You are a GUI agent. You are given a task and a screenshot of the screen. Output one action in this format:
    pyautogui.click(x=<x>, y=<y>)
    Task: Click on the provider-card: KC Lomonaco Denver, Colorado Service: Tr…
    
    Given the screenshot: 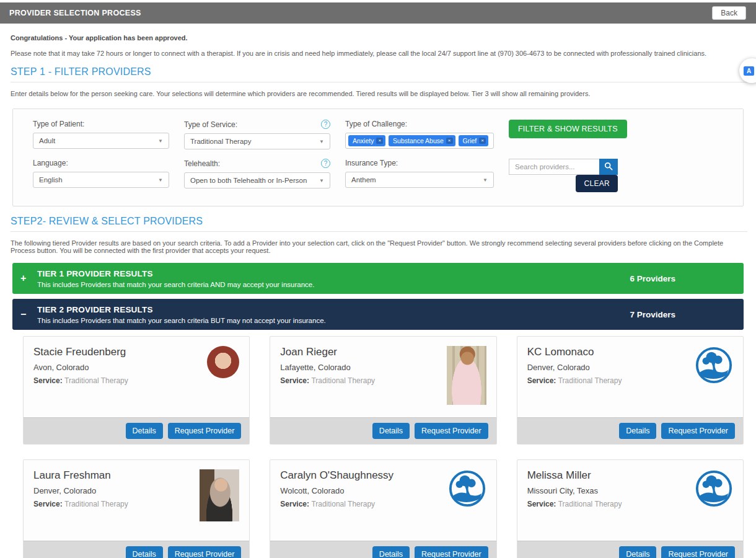 What is the action you would take?
    pyautogui.click(x=630, y=391)
    